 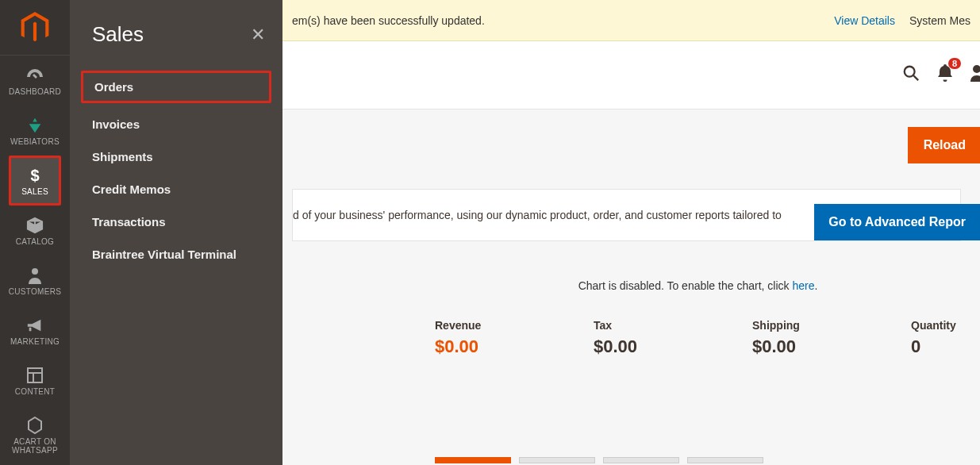 What do you see at coordinates (35, 341) in the screenshot?
I see `nav-label: MARKETING` at bounding box center [35, 341].